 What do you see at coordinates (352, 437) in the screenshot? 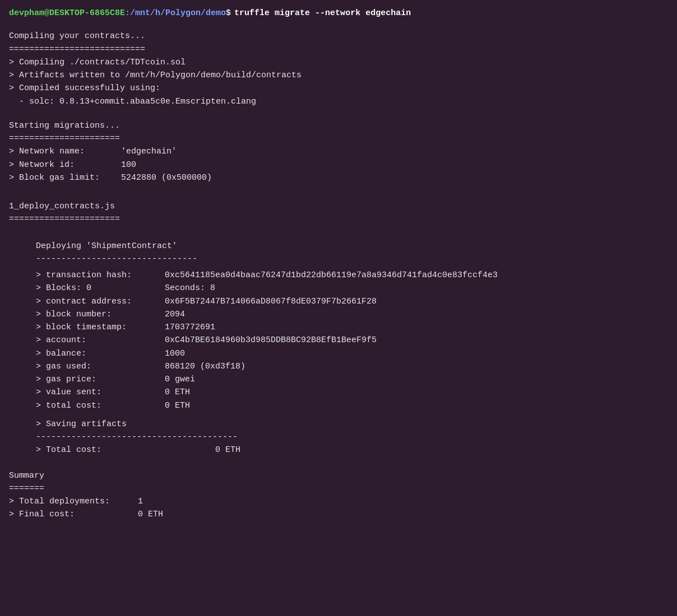
I see `saving-dashes: ----------------------------------------` at bounding box center [352, 437].